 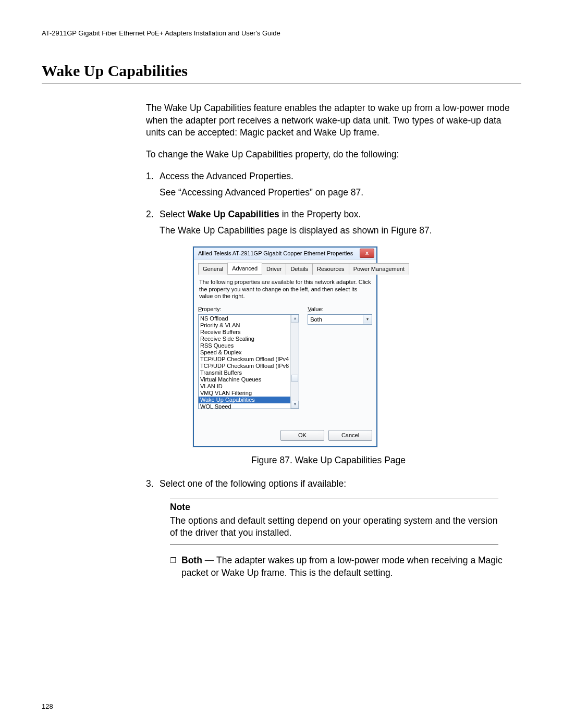 What do you see at coordinates (346, 567) in the screenshot?
I see `bullet-text: Both — The adapter wakes up from a low-p…` at bounding box center [346, 567].